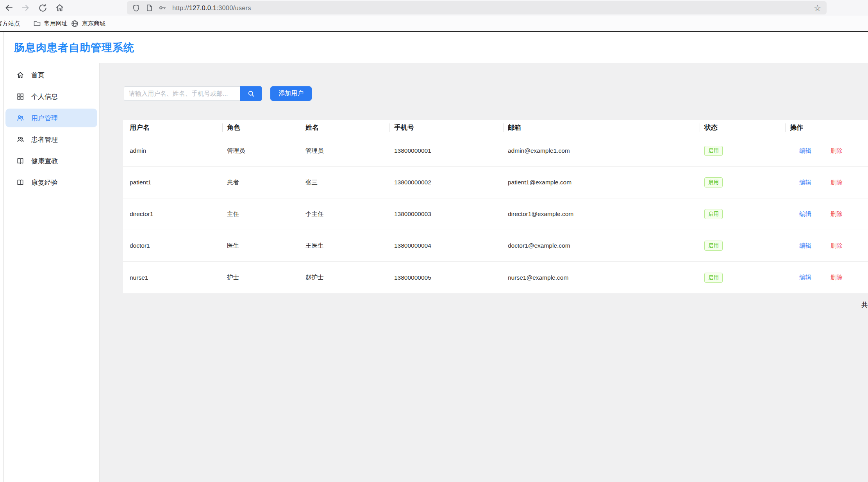 This screenshot has width=868, height=482. What do you see at coordinates (10, 23) in the screenshot?
I see `bookmark-item: 狐官方站点` at bounding box center [10, 23].